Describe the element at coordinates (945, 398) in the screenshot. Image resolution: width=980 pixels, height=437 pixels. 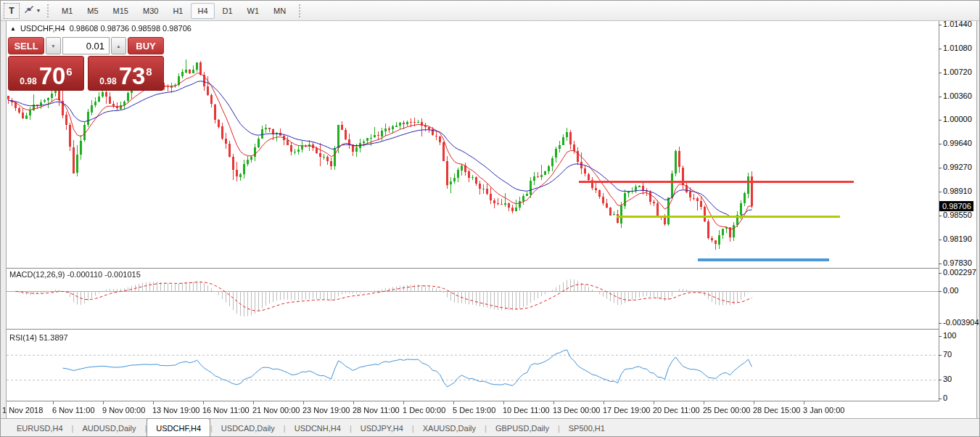
I see `rsi-axis-label: 0` at that location.